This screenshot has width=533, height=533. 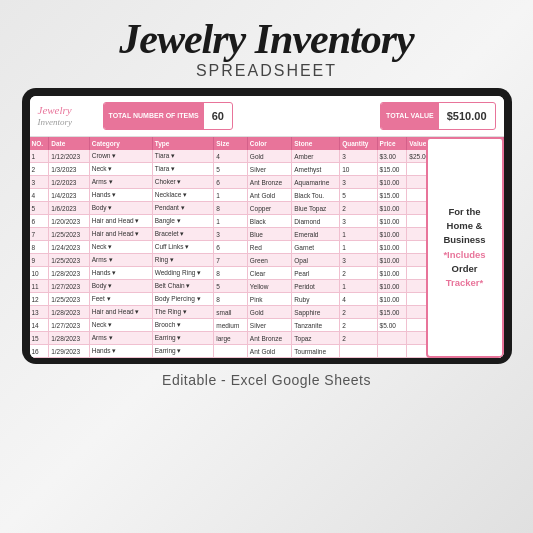 What do you see at coordinates (316, 248) in the screenshot?
I see `table-cell: Garnet` at bounding box center [316, 248].